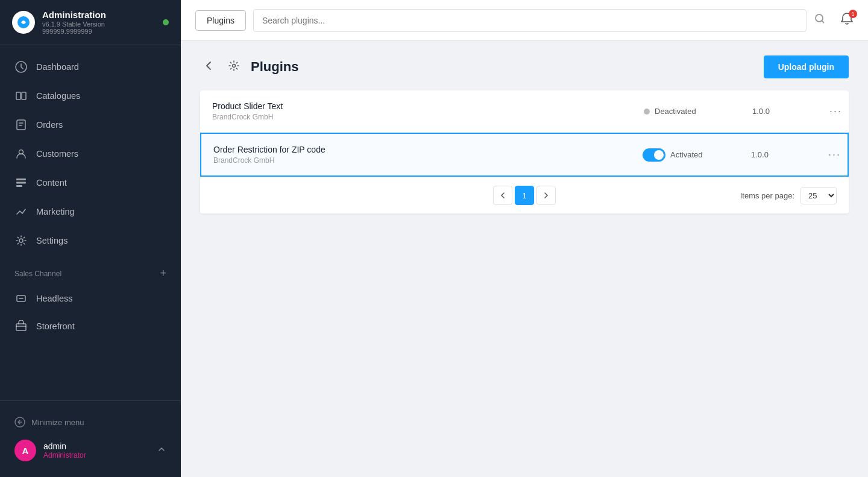  I want to click on sidebar-footer: Minimize menu A admin Administrator, so click(90, 439).